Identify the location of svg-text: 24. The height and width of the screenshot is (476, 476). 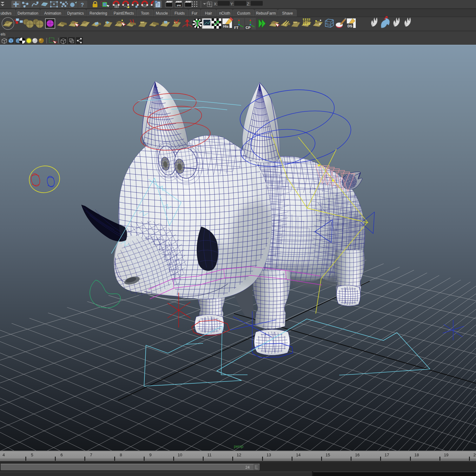
(248, 467).